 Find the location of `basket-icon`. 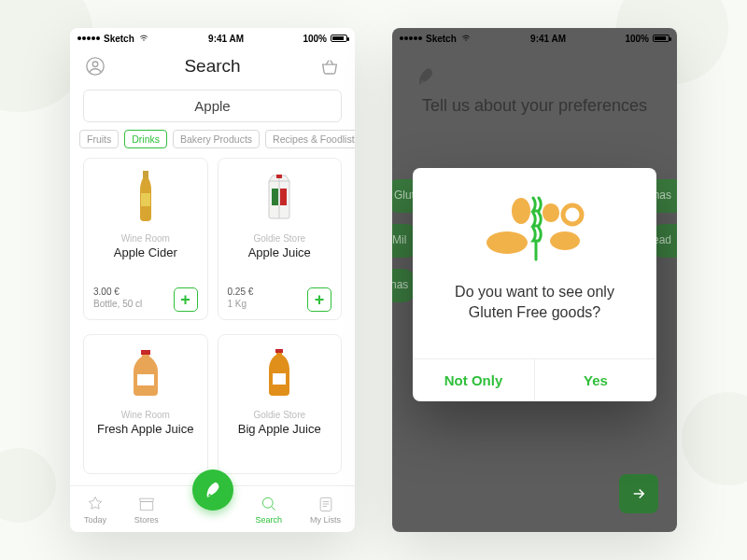

basket-icon is located at coordinates (330, 66).